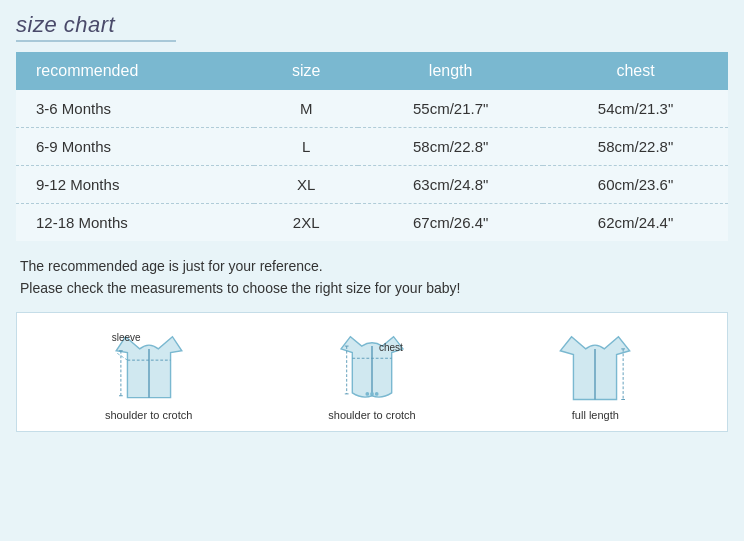 The width and height of the screenshot is (744, 541). Describe the element at coordinates (450, 147) in the screenshot. I see `table-cell-length: 58cm/22.8"` at that location.